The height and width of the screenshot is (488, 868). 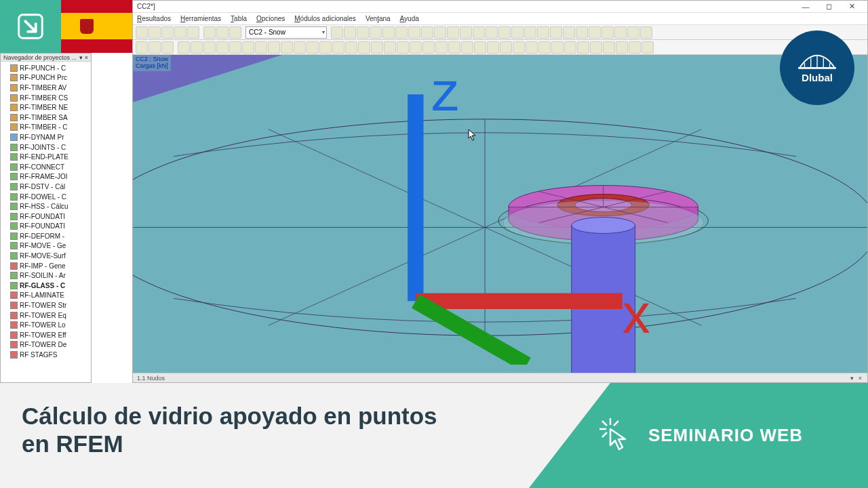 I want to click on tree-item: RF-JOINTS - C, so click(x=50, y=148).